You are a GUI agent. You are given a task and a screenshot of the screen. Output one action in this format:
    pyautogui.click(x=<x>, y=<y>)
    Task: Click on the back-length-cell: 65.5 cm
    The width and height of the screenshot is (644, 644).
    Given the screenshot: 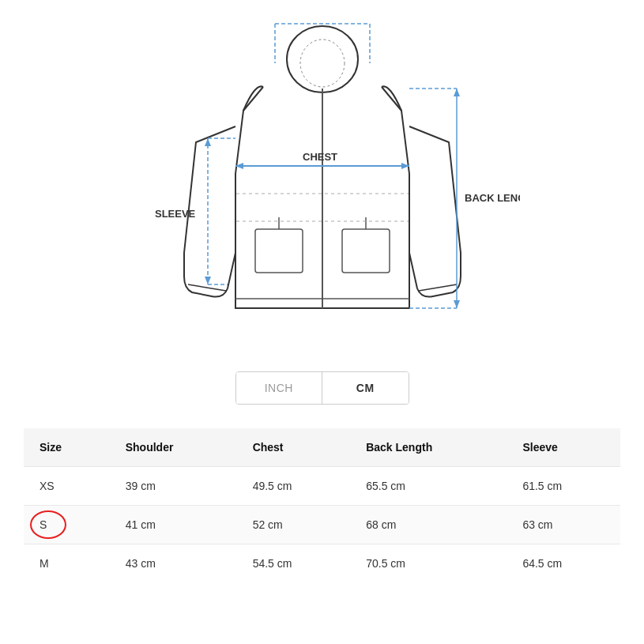 What is the action you would take?
    pyautogui.click(x=428, y=487)
    